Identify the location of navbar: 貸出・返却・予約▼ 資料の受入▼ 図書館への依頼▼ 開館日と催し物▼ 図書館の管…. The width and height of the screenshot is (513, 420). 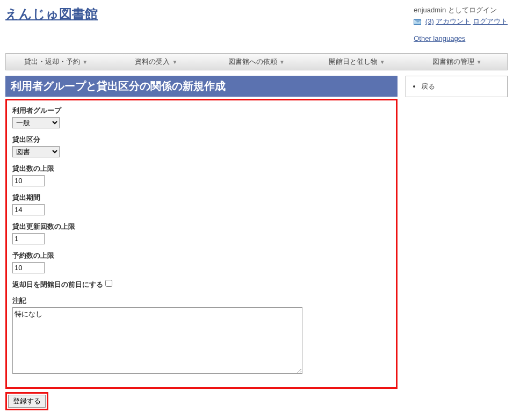
(257, 62).